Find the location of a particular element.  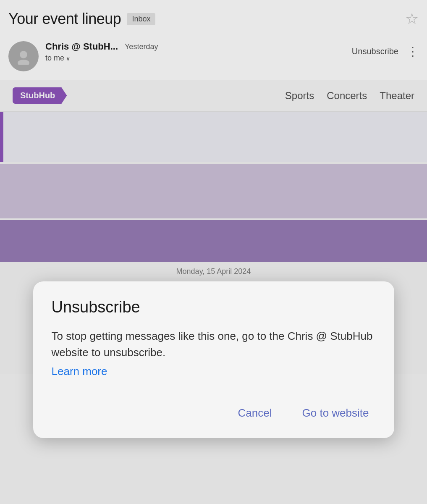

dialog-actions: Cancel Go to website is located at coordinates (214, 413).